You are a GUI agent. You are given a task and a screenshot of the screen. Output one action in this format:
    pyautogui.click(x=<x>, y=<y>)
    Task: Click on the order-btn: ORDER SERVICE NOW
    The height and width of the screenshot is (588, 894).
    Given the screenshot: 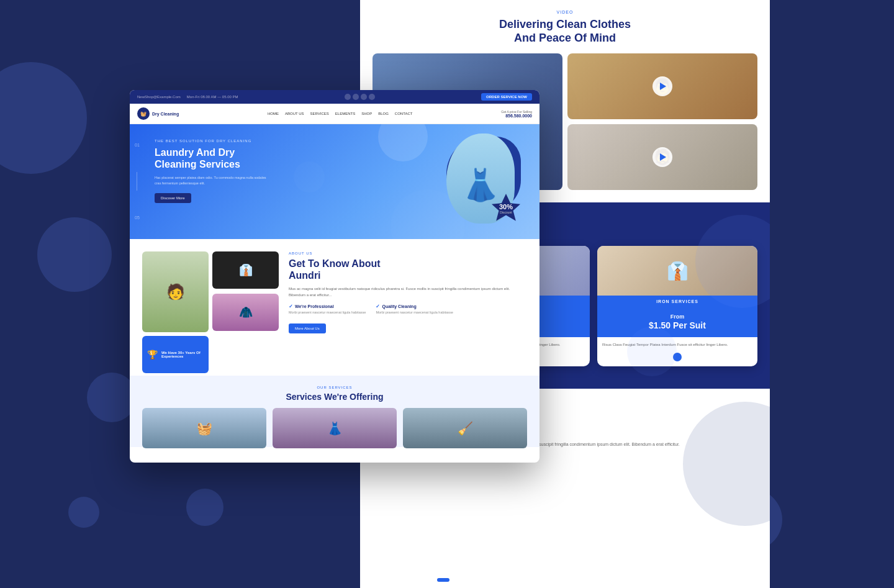 What is the action you would take?
    pyautogui.click(x=507, y=97)
    